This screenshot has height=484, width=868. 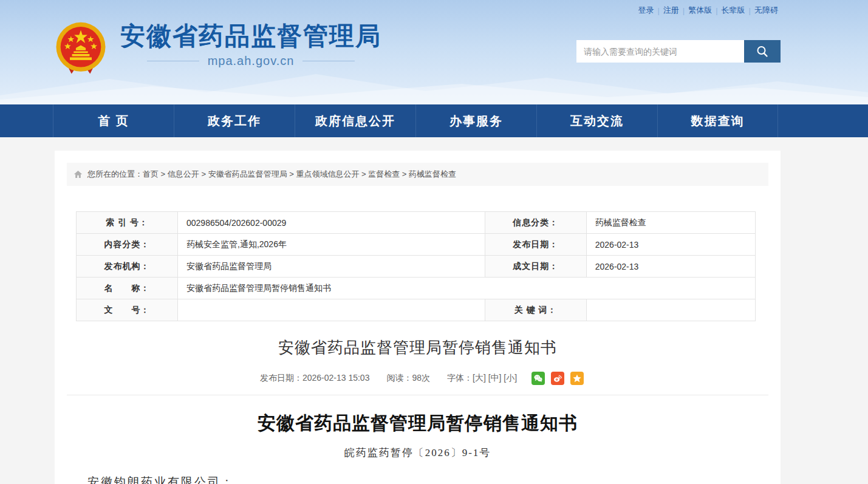 I want to click on main-navigation: 首 页 政务工作 政府信息公开 办事服务 互动交流 数据查询, so click(x=434, y=121).